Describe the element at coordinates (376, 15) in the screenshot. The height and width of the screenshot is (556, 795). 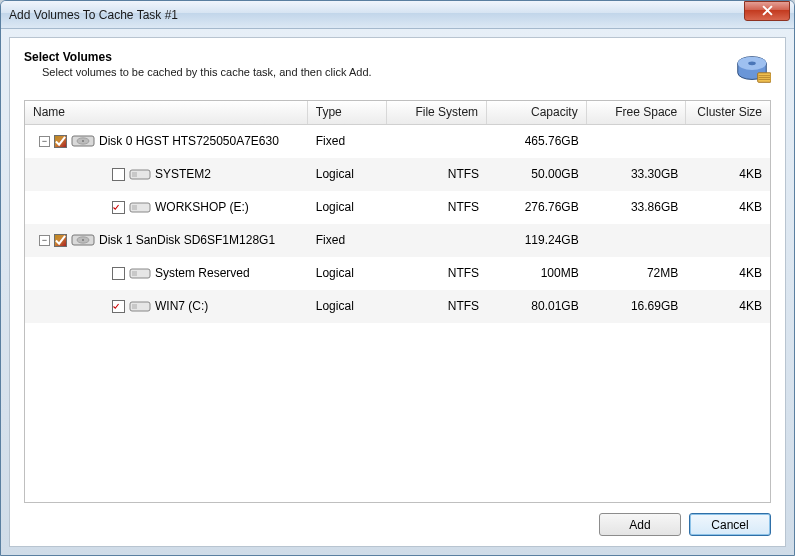
I see `window-title: Add Volumes To Cache Task #1` at that location.